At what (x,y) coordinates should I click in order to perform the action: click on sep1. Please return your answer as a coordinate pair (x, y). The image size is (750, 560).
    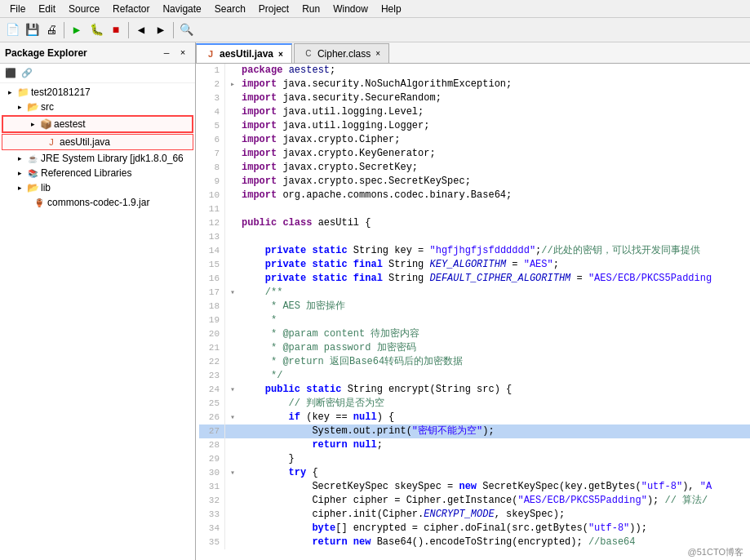
    Looking at the image, I should click on (64, 30).